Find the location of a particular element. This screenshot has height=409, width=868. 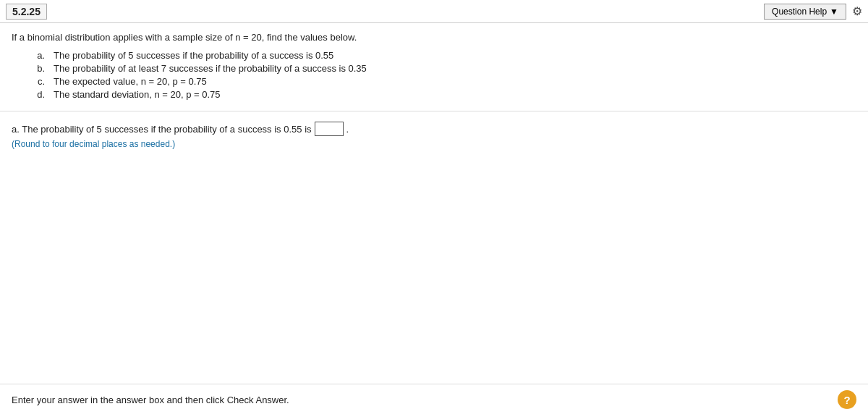

hint-text: (Round to four decimal places as needed.… is located at coordinates (434, 144).